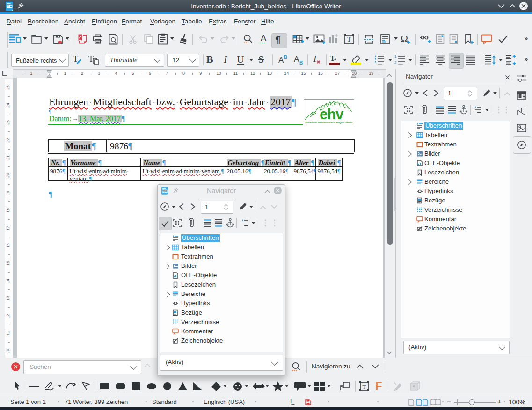 This screenshot has width=532, height=410. Describe the element at coordinates (329, 122) in the screenshot. I see `svg-text:Ehrwalder Heimatmuseum eingetr: Ehrwalder Heimatmuseum eingetr. Verein` at that location.